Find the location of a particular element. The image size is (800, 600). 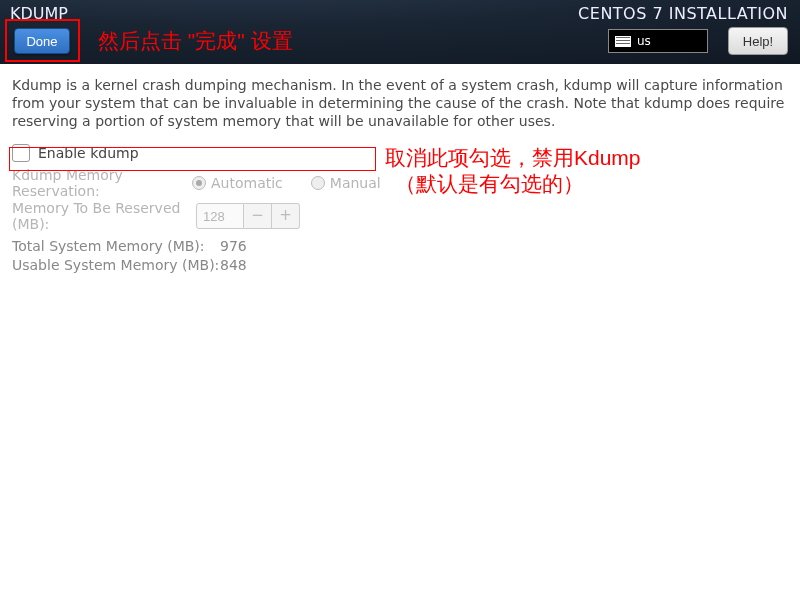

keyboard-layout-value: us is located at coordinates (644, 41).